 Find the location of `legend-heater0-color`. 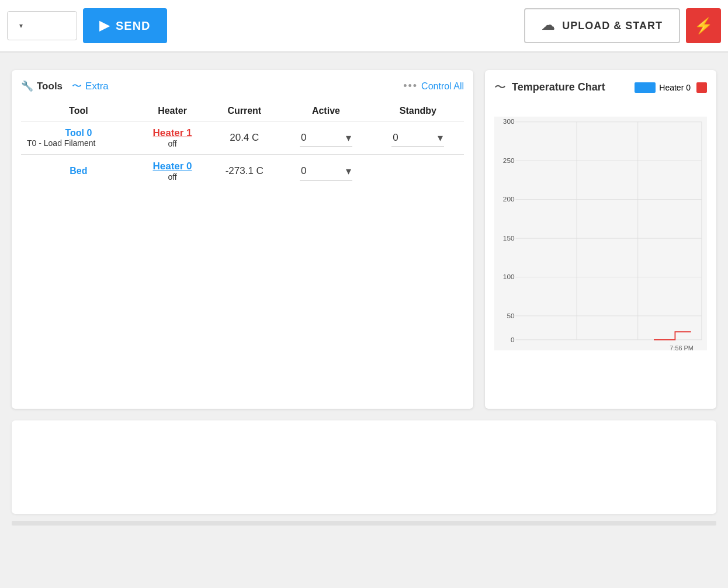

legend-heater0-color is located at coordinates (645, 88).